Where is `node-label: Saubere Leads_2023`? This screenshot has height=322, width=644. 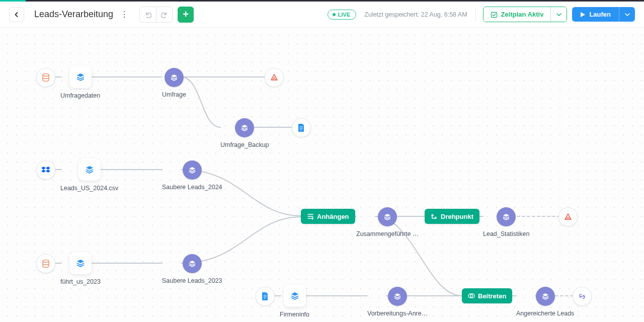
node-label: Saubere Leads_2023 is located at coordinates (192, 281).